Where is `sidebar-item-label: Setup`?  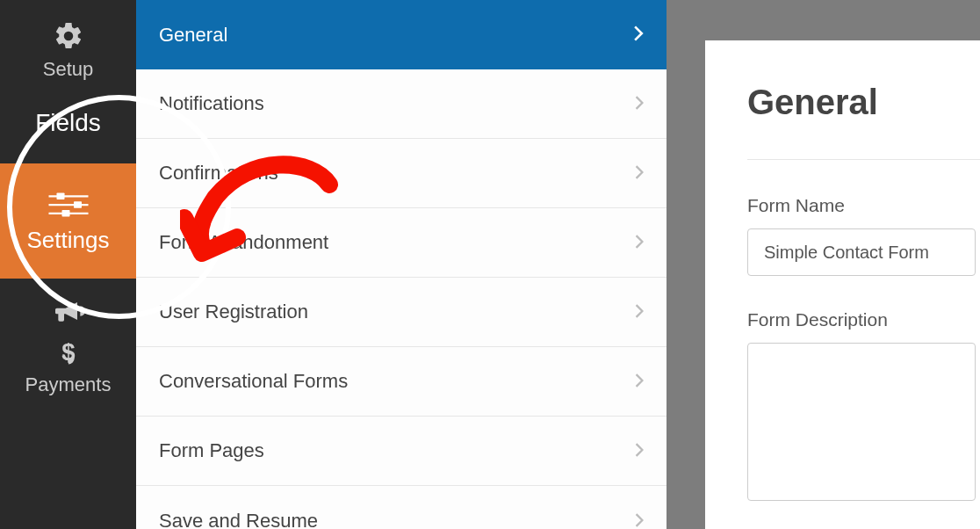 sidebar-item-label: Setup is located at coordinates (68, 69).